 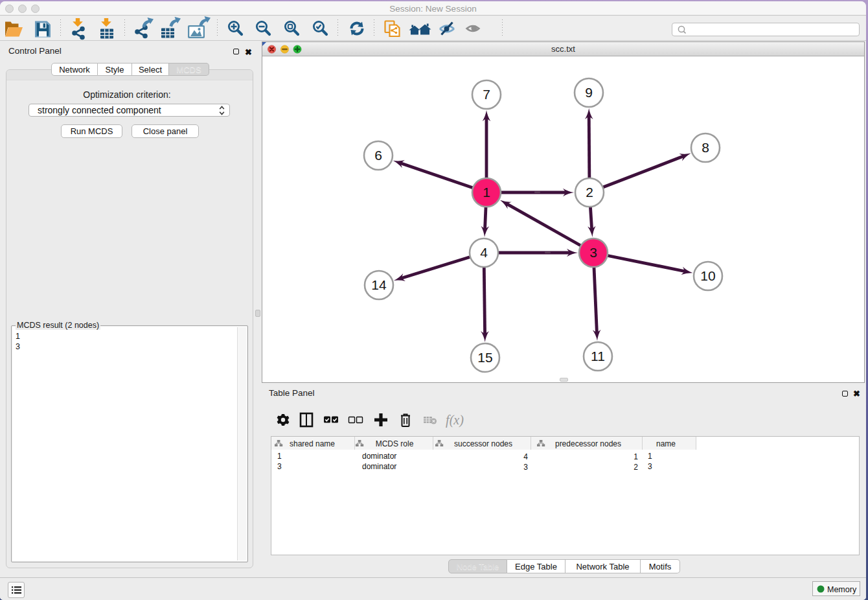 What do you see at coordinates (598, 356) in the screenshot?
I see `svg-text: 11` at bounding box center [598, 356].